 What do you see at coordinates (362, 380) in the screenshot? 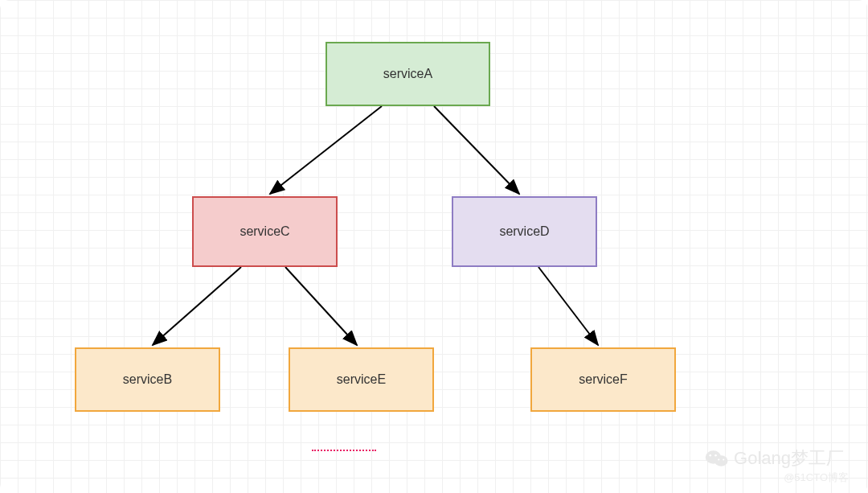
I see `node-label: serviceE` at bounding box center [362, 380].